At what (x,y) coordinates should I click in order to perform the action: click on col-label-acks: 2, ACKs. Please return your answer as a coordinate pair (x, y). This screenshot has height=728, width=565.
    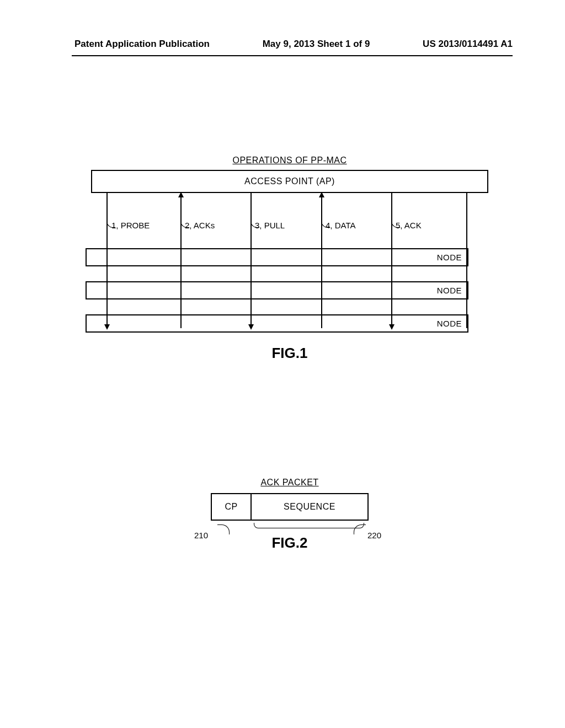
    Looking at the image, I should click on (200, 225).